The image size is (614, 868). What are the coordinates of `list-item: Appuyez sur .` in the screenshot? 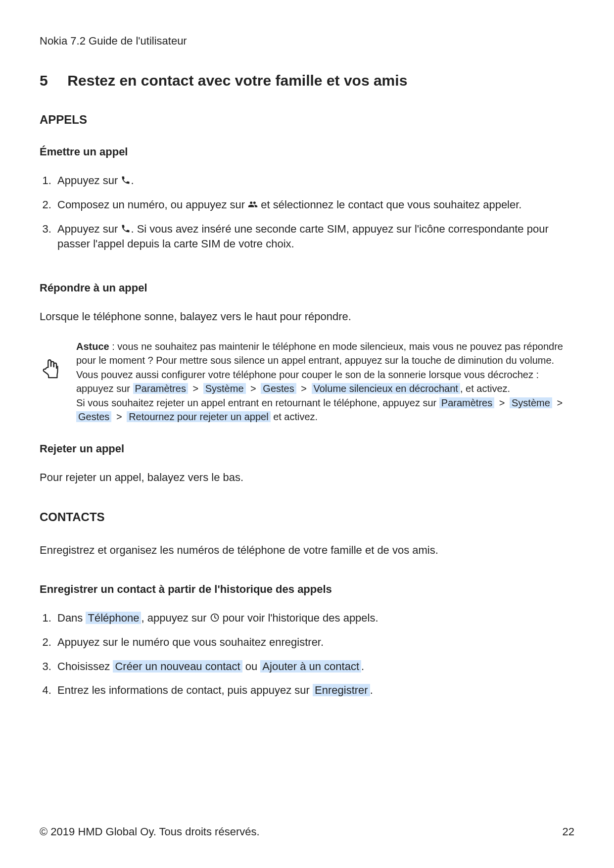 It's located at (315, 181).